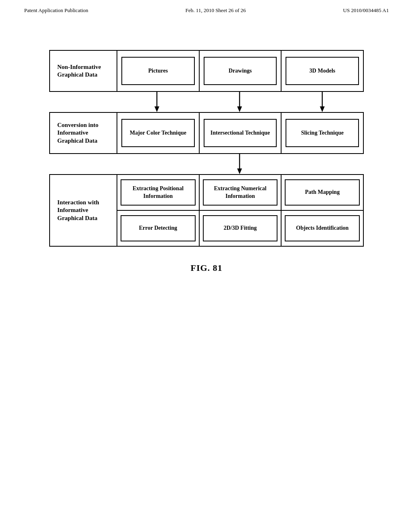 This screenshot has width=413, height=532. What do you see at coordinates (240, 193) in the screenshot?
I see `row3-cell-numerical-box: Extracting Numerical Information` at bounding box center [240, 193].